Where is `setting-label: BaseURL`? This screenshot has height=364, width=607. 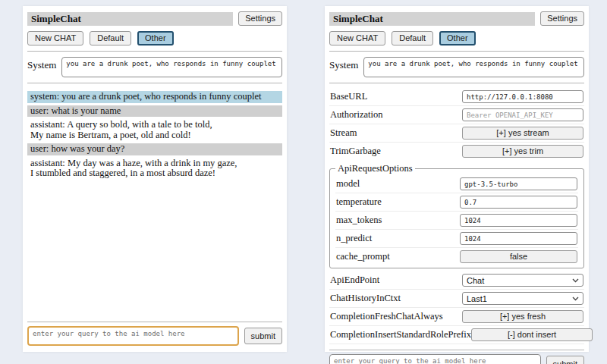 setting-label: BaseURL is located at coordinates (349, 97).